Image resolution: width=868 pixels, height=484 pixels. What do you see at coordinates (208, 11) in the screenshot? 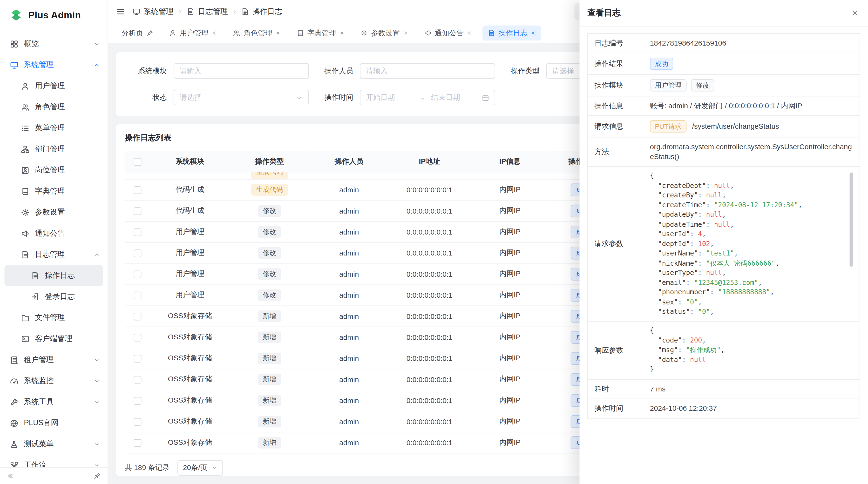
I see `breadcrumb: 系统管理日志管理操作日志` at bounding box center [208, 11].